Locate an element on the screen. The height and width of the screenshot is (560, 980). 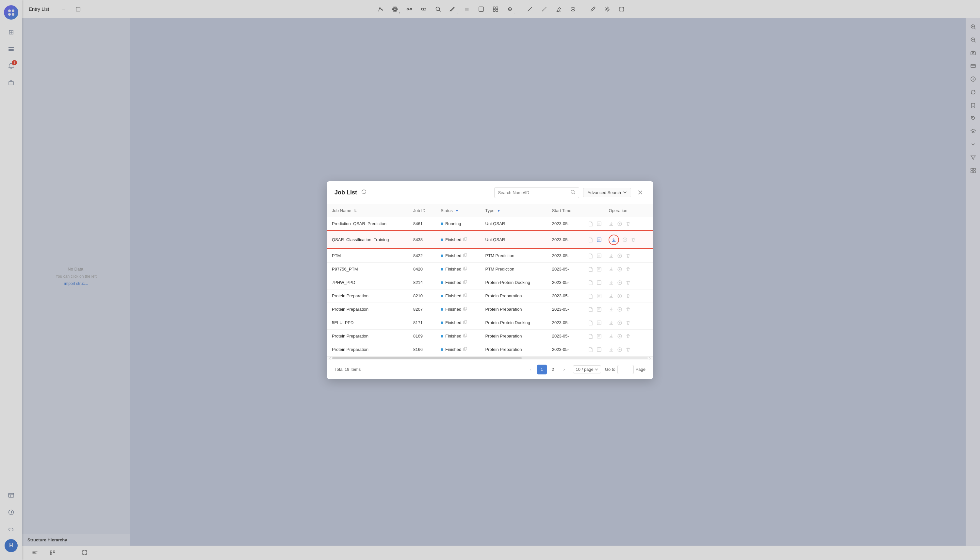
scroll-right-icon: › is located at coordinates (650, 358).